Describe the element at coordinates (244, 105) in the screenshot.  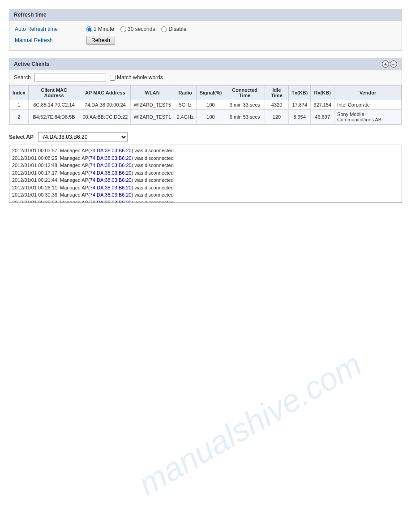
I see `cell-row0-col6: 3 min 33 secs` at that location.